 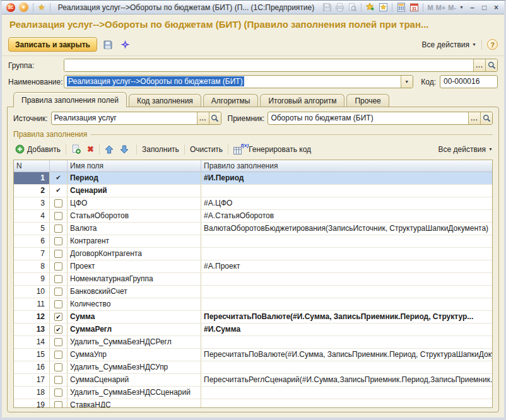 What do you see at coordinates (414, 8) in the screenshot?
I see `calendar-icon: 31` at bounding box center [414, 8].